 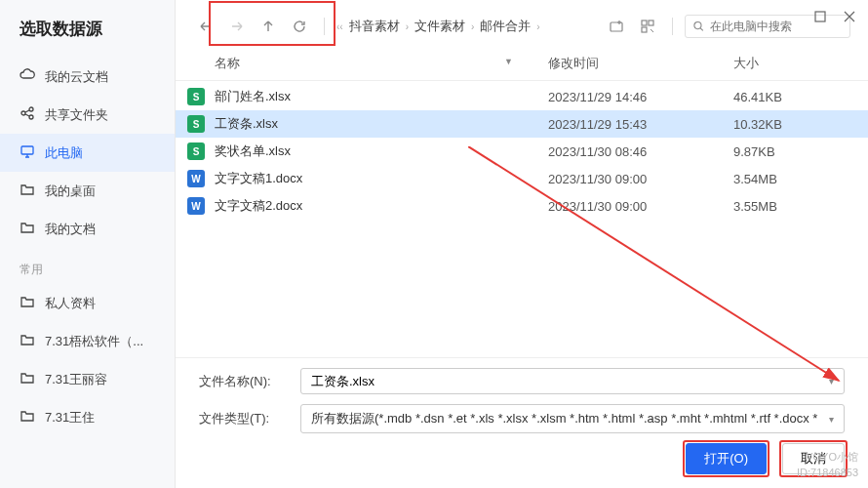 What do you see at coordinates (88, 303) in the screenshot?
I see `sidebar-item: 私人资料` at bounding box center [88, 303].